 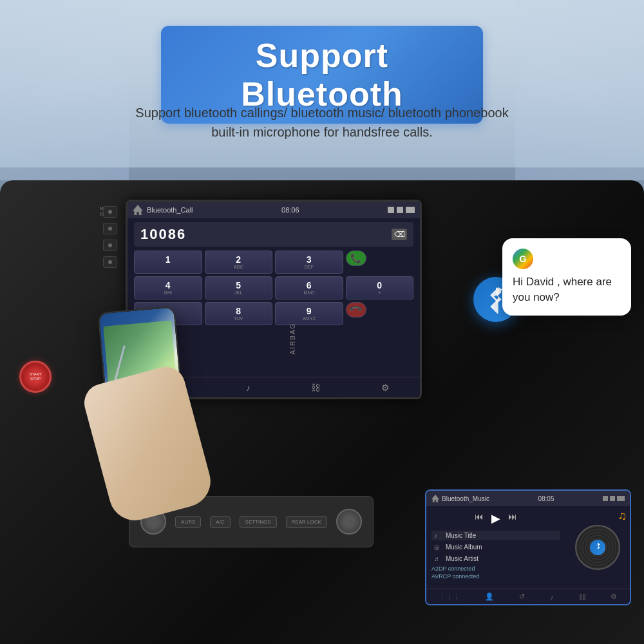 I want to click on music-content: ⏮ ▶ ⏭ ♪ Music Title ◎ Music Album ♬ Musi…, so click(x=528, y=547).